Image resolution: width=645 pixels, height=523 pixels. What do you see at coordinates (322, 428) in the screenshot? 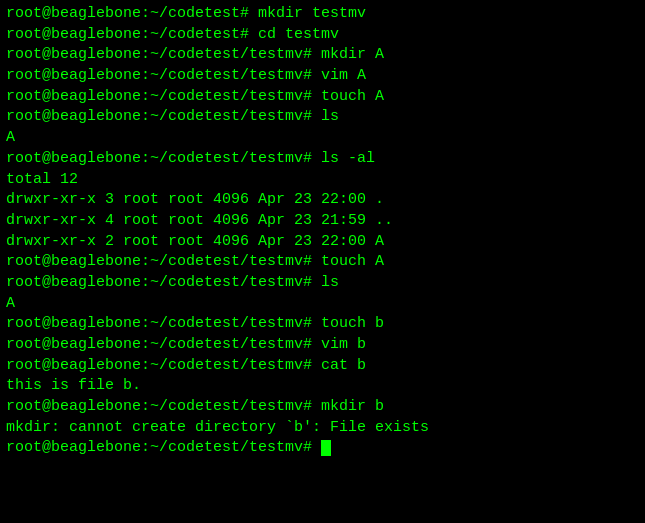
I see `output-line: mkdir: cannot create directory `b': File…` at bounding box center [322, 428].